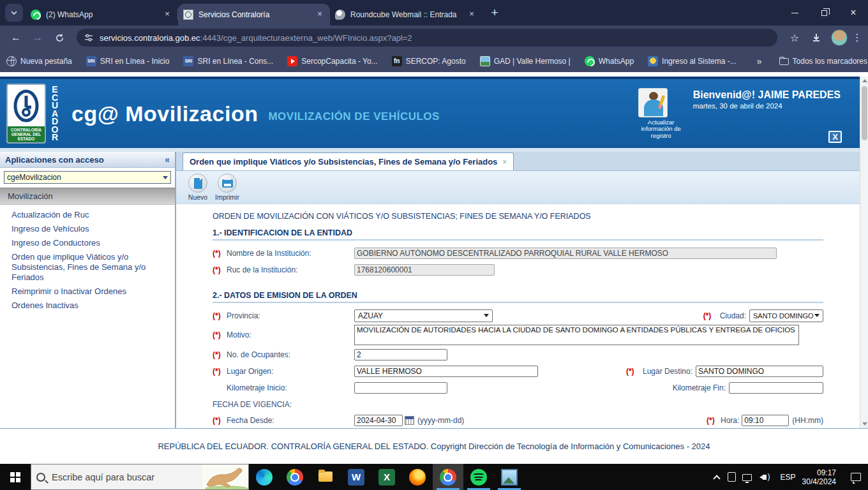 This screenshot has height=490, width=868. I want to click on printer-icon, so click(227, 183).